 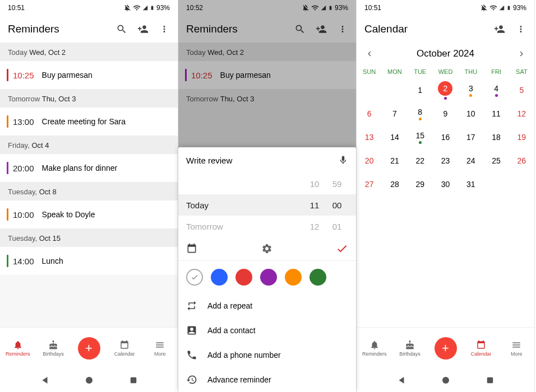 I want to click on day-cell: 25, so click(x=496, y=161).